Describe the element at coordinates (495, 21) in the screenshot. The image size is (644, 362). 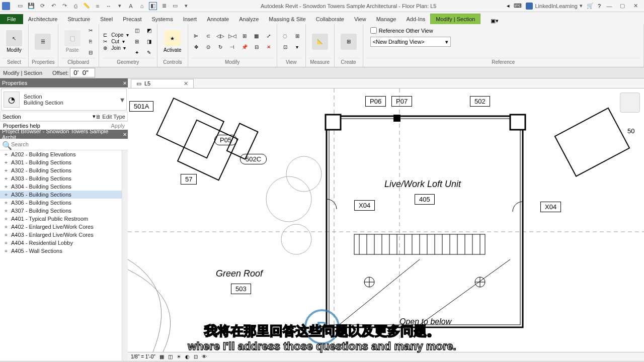
I see `ribbon-collapse-icon: ▣▾` at that location.